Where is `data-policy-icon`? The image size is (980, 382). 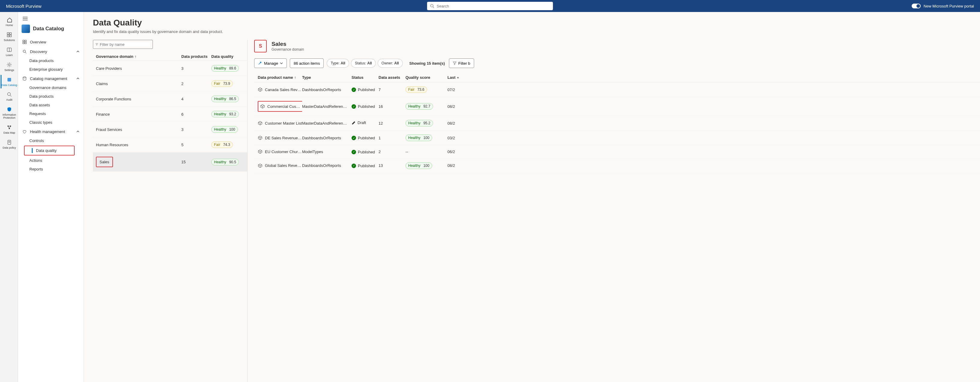
data-policy-icon is located at coordinates (9, 142).